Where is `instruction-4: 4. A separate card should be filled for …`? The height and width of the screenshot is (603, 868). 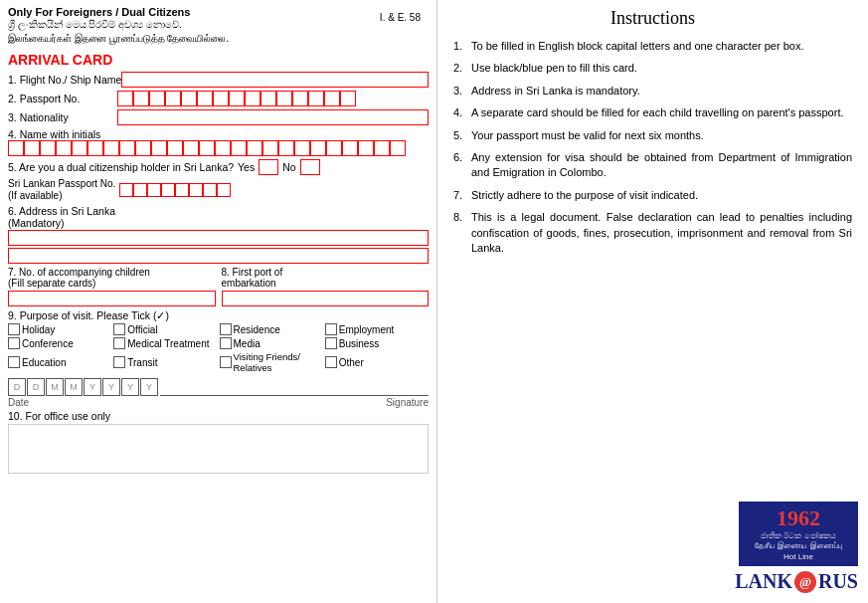 instruction-4: 4. A separate card should be filled for … is located at coordinates (652, 113).